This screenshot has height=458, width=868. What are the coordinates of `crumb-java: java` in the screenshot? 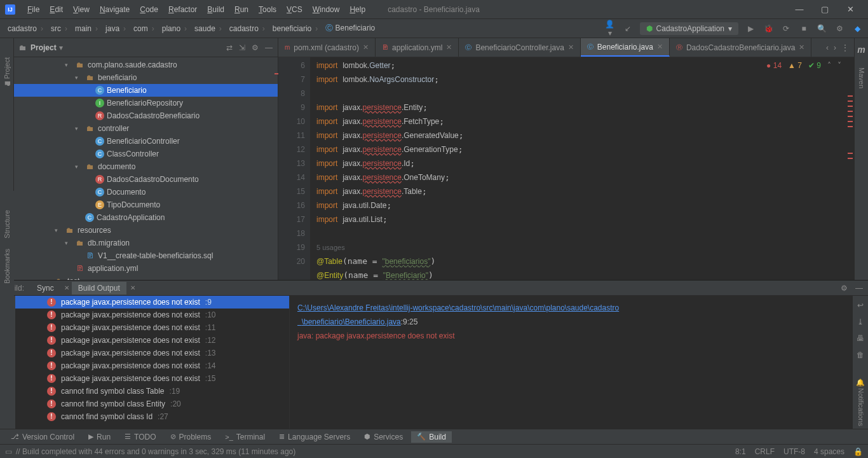 It's located at (116, 29).